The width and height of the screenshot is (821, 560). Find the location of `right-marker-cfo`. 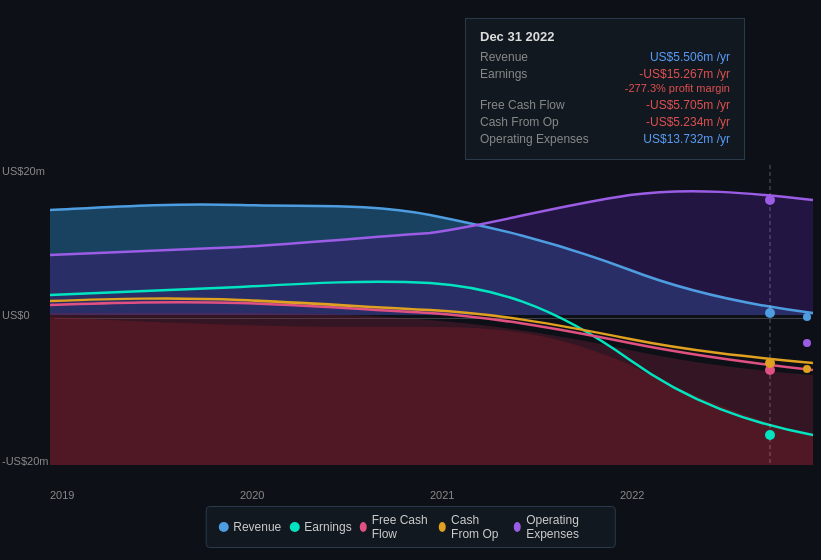

right-marker-cfo is located at coordinates (807, 369).